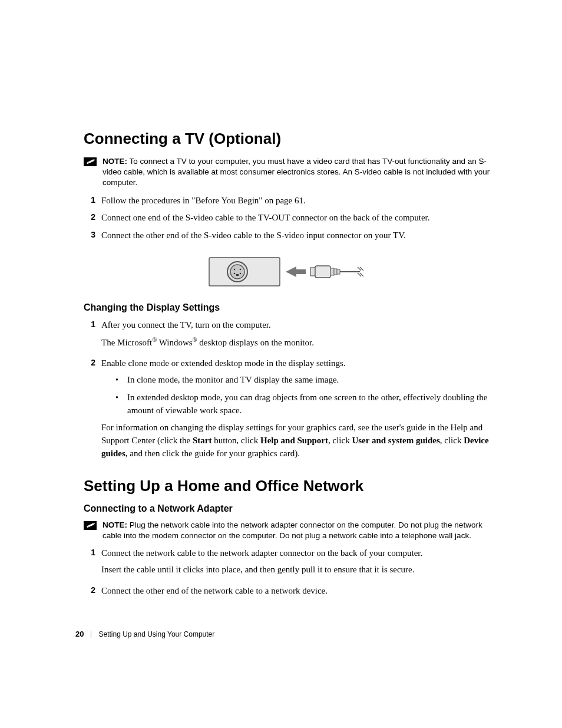  I want to click on note-network: NOTE: Plug the network cable into the ne…, so click(287, 531).